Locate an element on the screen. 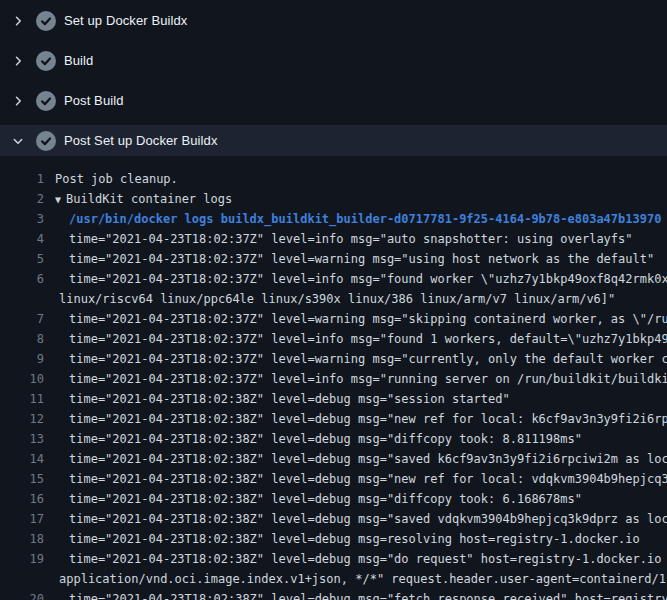  step-row-set-up-docker-buildx: Set up Docker Buildx is located at coordinates (334, 20).